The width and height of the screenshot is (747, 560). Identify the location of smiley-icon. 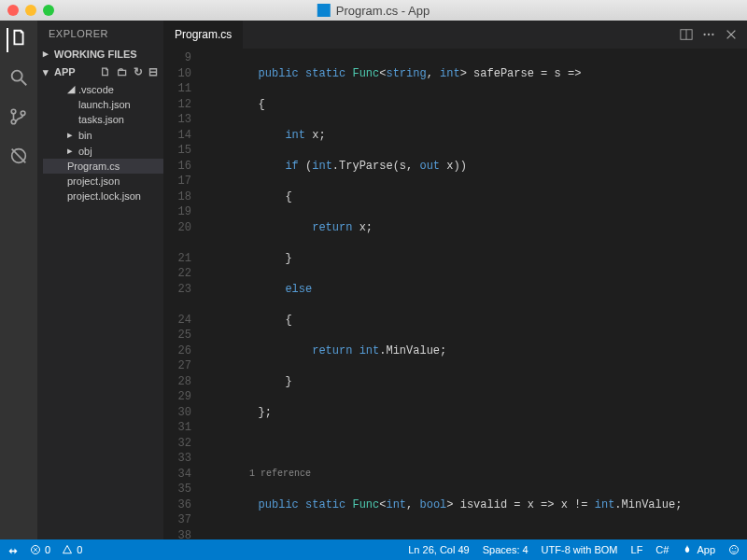
(734, 550).